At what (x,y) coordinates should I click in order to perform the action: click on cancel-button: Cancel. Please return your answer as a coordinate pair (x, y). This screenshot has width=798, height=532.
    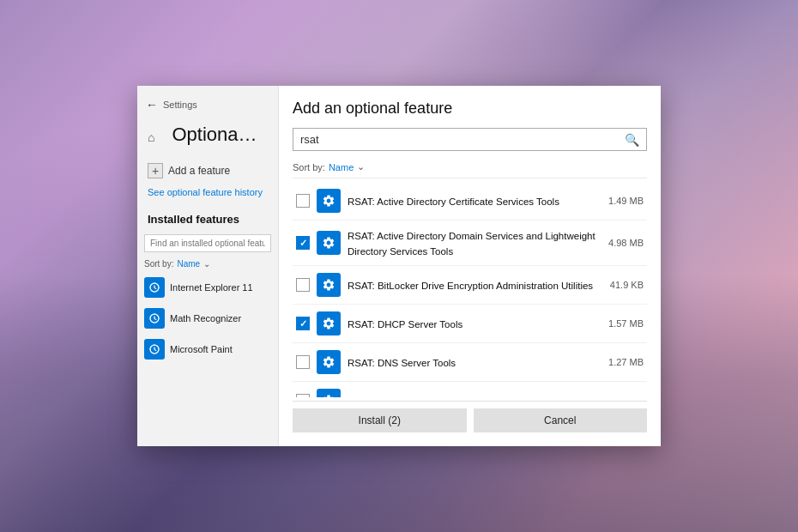
    Looking at the image, I should click on (561, 420).